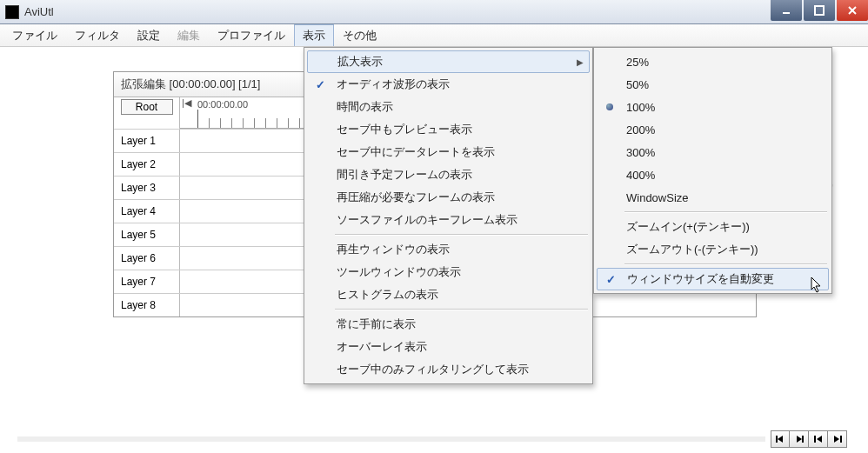 The width and height of the screenshot is (868, 453). I want to click on view-menu-item: オーバーレイ表示, so click(449, 347).